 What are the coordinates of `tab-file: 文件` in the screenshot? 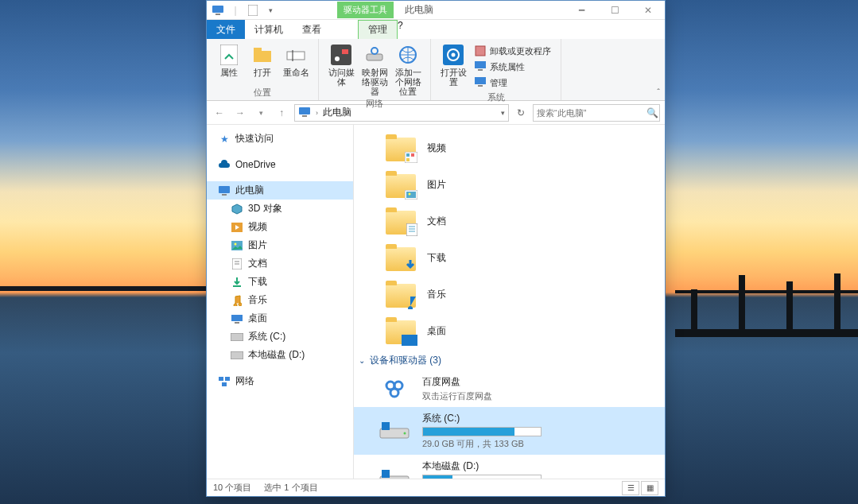 It's located at (226, 29).